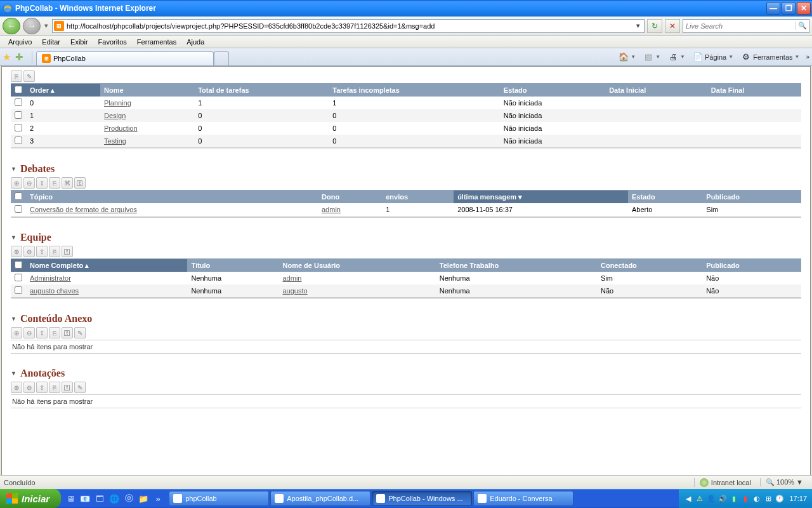  I want to click on close-button: ✕, so click(804, 8).